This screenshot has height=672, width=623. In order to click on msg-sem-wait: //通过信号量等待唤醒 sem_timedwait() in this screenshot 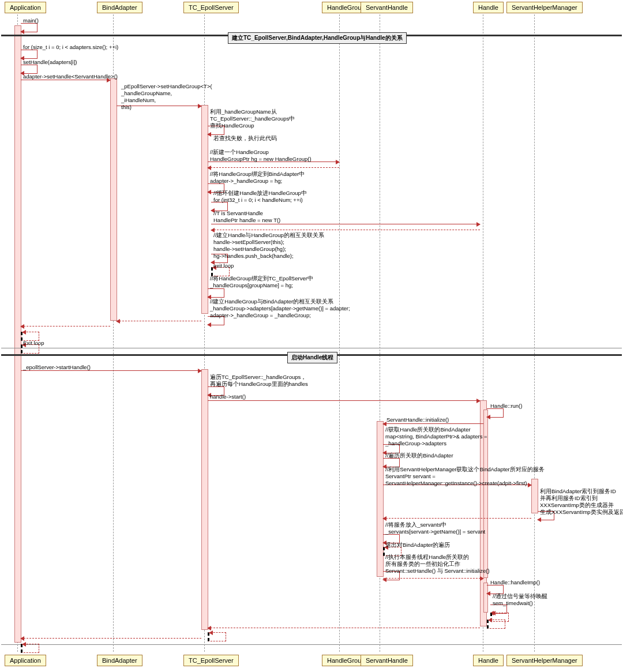, I will do `click(520, 600)`.